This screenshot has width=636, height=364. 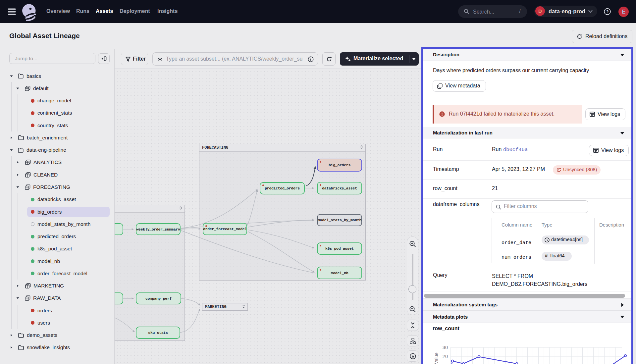 What do you see at coordinates (445, 347) in the screenshot?
I see `svg-text: 30` at bounding box center [445, 347].